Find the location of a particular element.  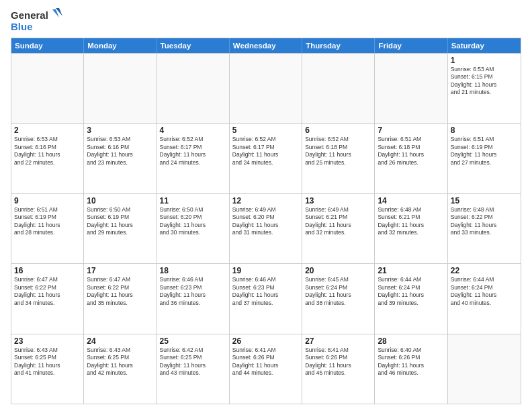

header: GeneralBlue is located at coordinates (266, 21).